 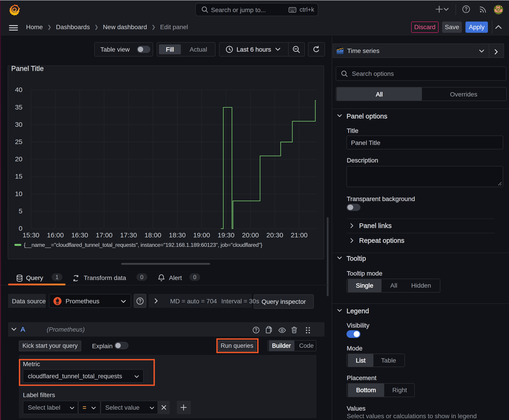 I want to click on svg-text: 16:00, so click(x=55, y=235).